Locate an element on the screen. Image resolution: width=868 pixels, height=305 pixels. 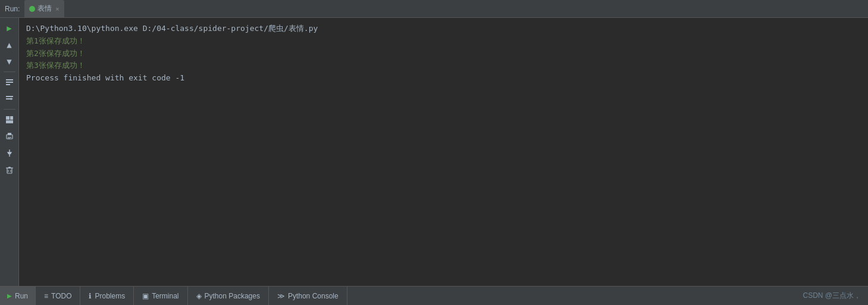
tab-label: Problems is located at coordinates (109, 296).